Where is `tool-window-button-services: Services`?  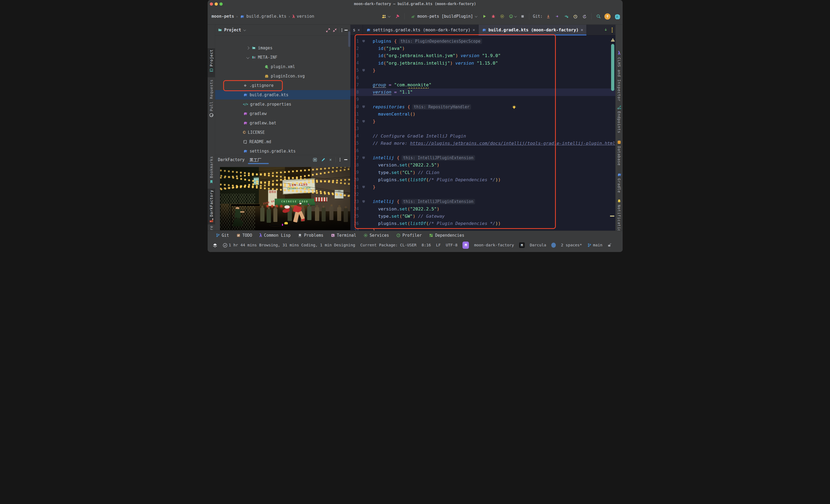 tool-window-button-services: Services is located at coordinates (376, 235).